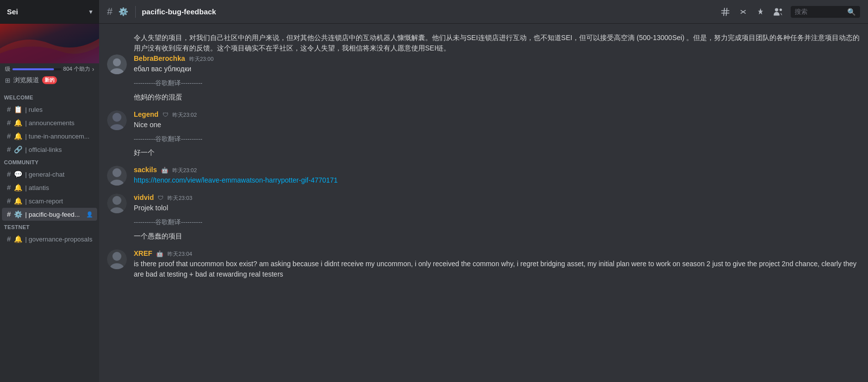 This screenshot has height=382, width=868. Describe the element at coordinates (161, 198) in the screenshot. I see `vidvid-role-icon: 🛡` at that location.